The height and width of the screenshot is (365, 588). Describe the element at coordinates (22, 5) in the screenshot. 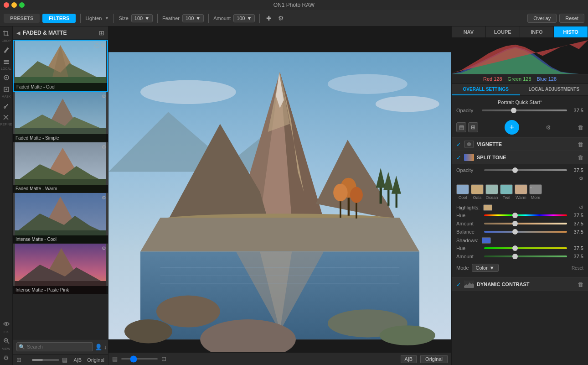

I see `maximize-button` at that location.